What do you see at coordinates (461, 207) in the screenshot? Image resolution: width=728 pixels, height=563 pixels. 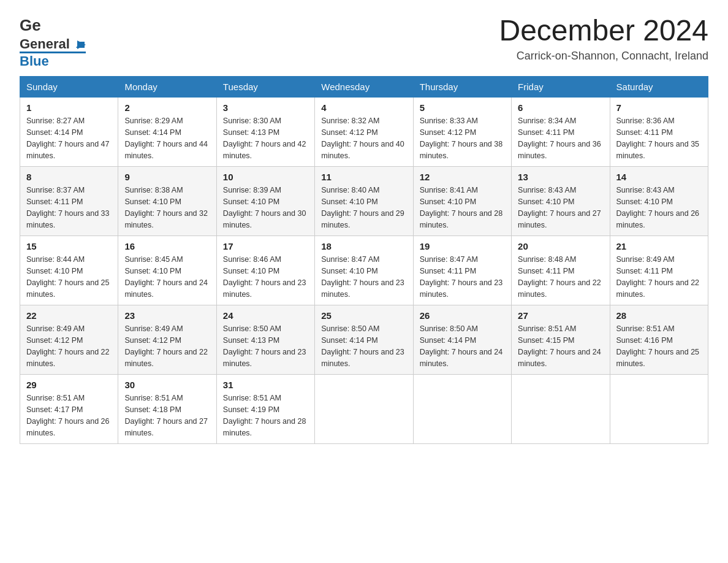 I see `day-info: Sunrise: 8:41 AMSunset: 4:10 PMDaylight:…` at bounding box center [461, 207].